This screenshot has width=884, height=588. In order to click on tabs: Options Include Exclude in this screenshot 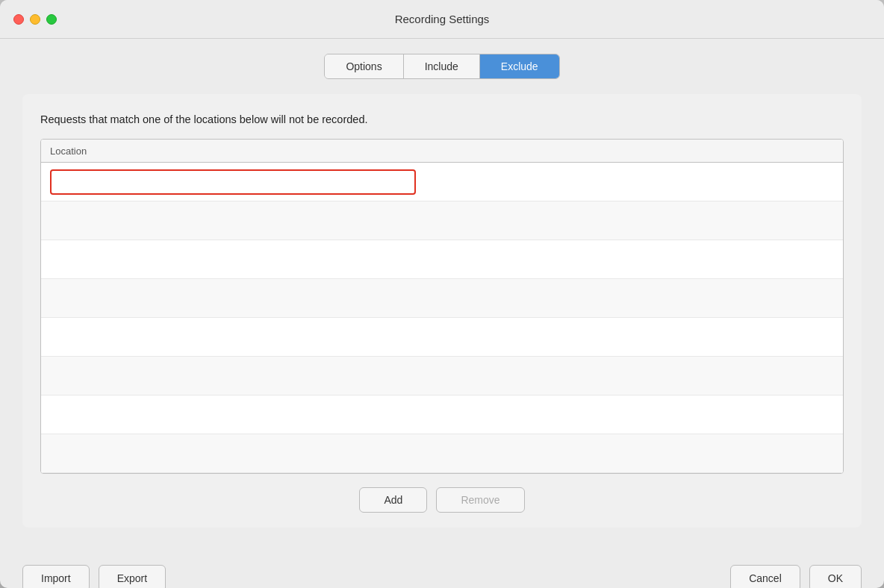, I will do `click(442, 66)`.